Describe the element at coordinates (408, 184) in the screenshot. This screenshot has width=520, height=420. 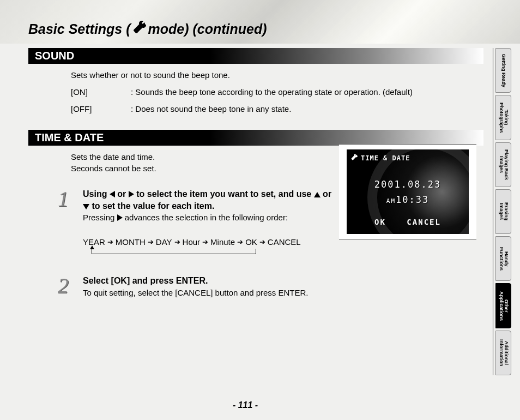
I see `lcd-date: 2001.08.23` at that location.